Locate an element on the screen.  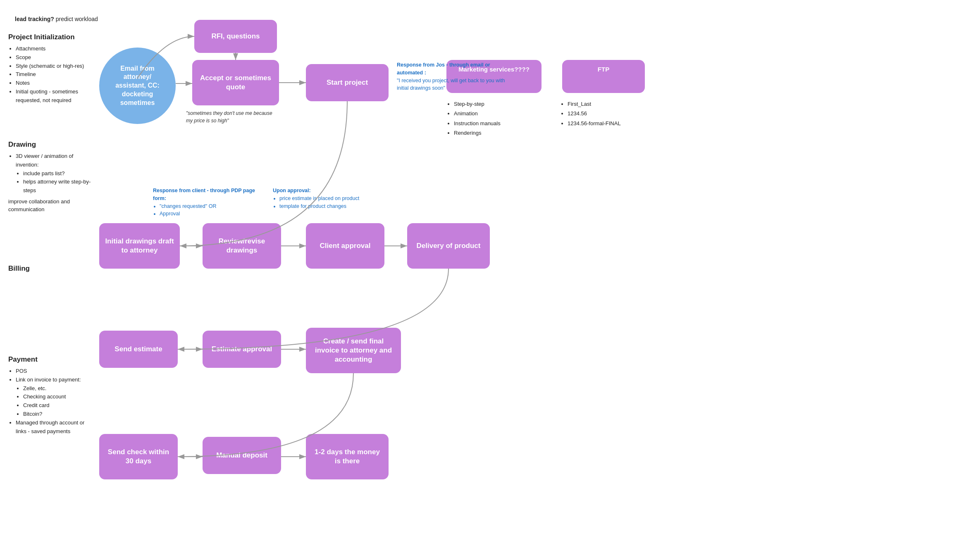
estimate-approval-node: Estimate approval is located at coordinates (242, 349).